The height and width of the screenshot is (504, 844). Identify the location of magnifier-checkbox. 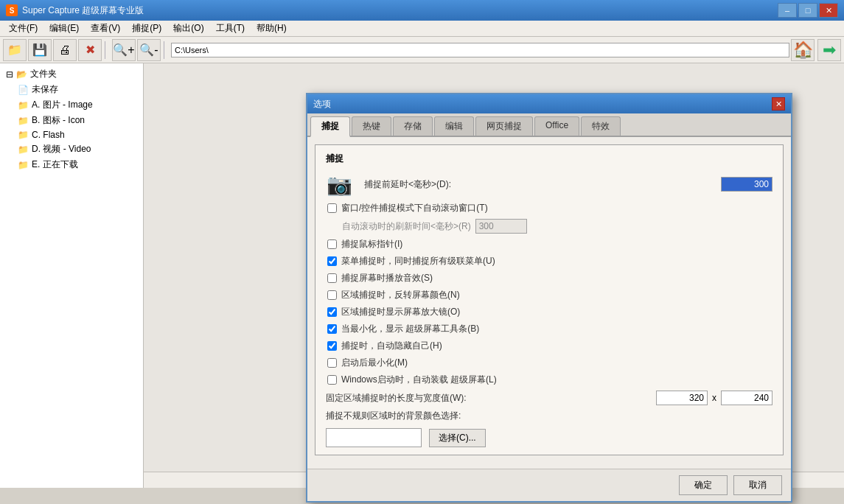
(332, 312).